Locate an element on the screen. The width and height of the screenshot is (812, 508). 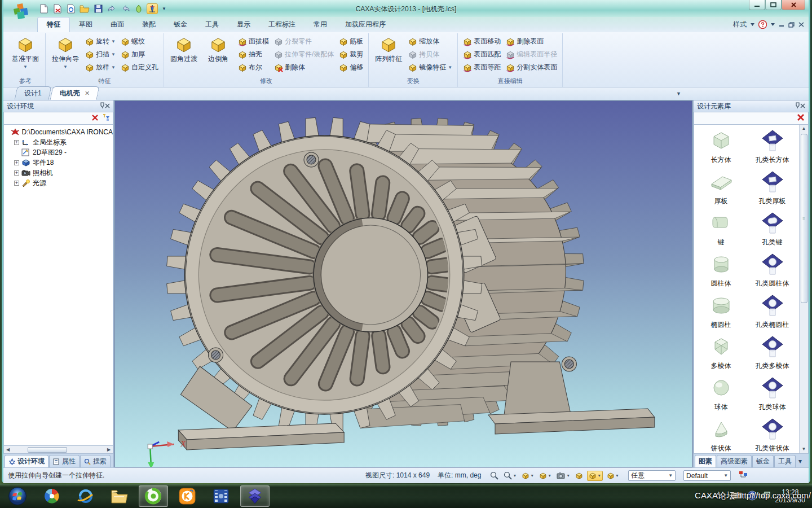
library-item-饼状体: 饼状体 is located at coordinates (721, 435).